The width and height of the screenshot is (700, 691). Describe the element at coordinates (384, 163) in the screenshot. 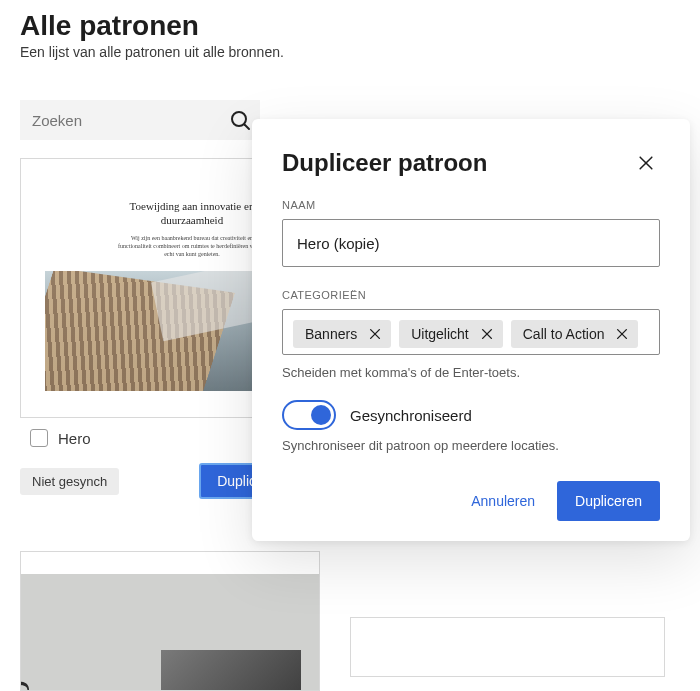

I see `modal-title: Dupliceer patroon` at that location.